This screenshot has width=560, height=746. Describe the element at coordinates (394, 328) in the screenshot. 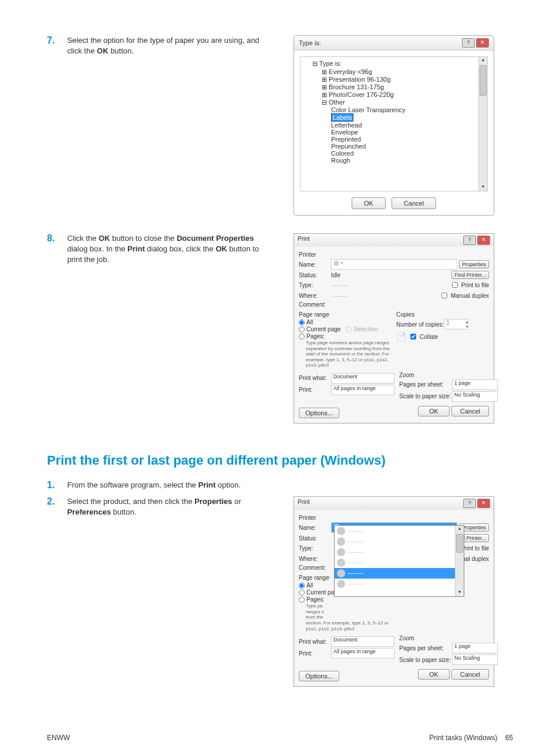

I see `print-dialog: Print ? ✕ Printer Name: ▦ ▾ Properties S…` at that location.